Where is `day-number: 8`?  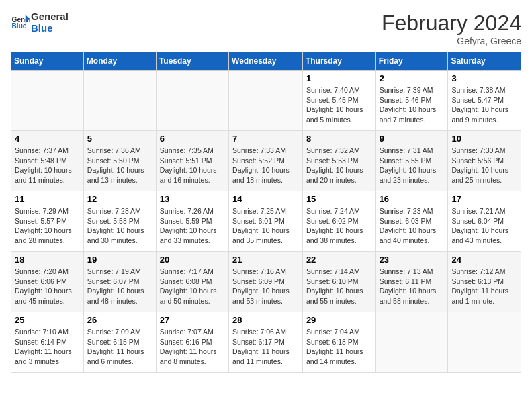
day-number: 8 is located at coordinates (339, 138).